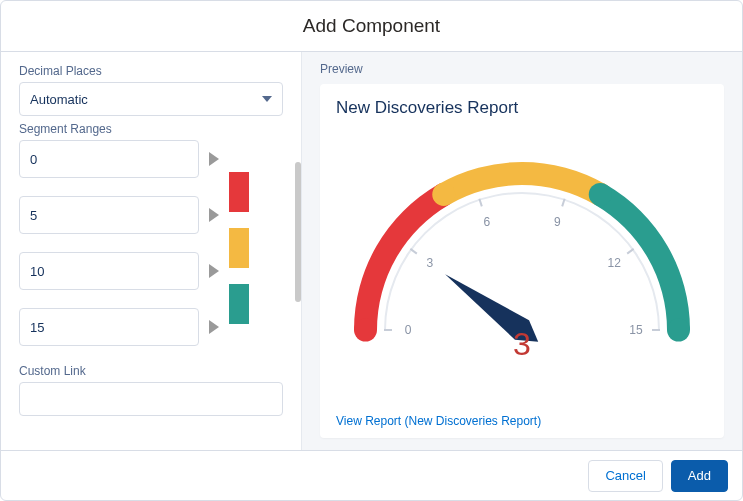 The image size is (743, 501). Describe the element at coordinates (151, 71) in the screenshot. I see `decimal-places-label: Decimal Places` at that location.